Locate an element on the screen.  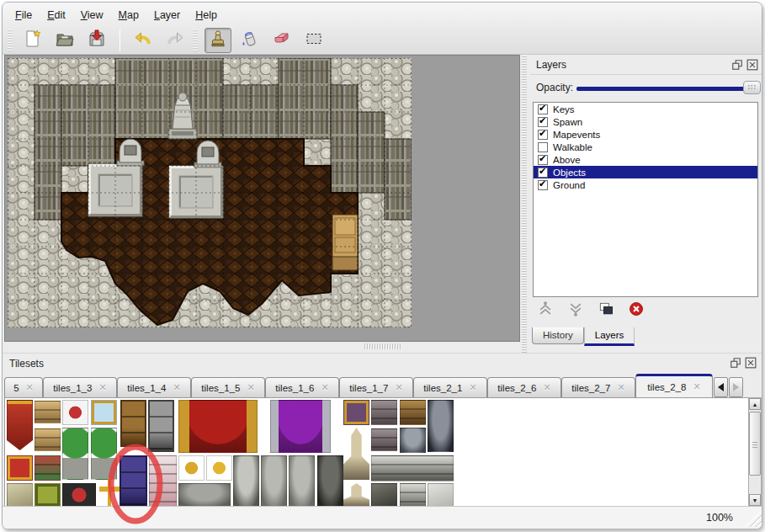
tile-gold-pile is located at coordinates (219, 468).